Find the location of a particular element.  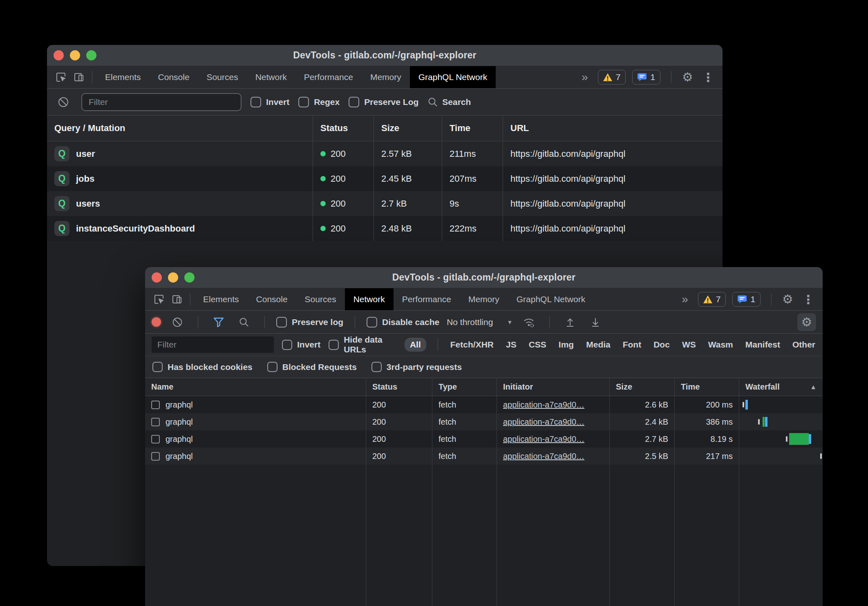

search-icon is located at coordinates (244, 322).